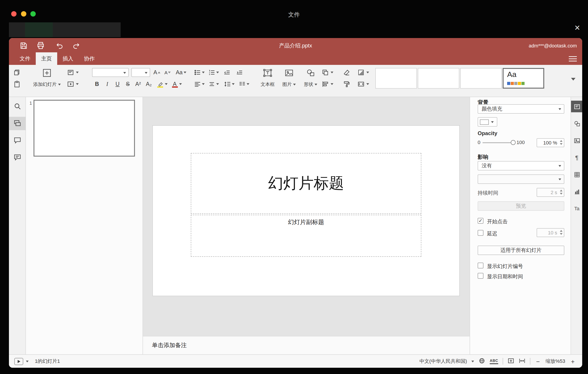 This screenshot has height=374, width=588. What do you see at coordinates (573, 361) in the screenshot?
I see `zoom-in-button: +` at bounding box center [573, 361].